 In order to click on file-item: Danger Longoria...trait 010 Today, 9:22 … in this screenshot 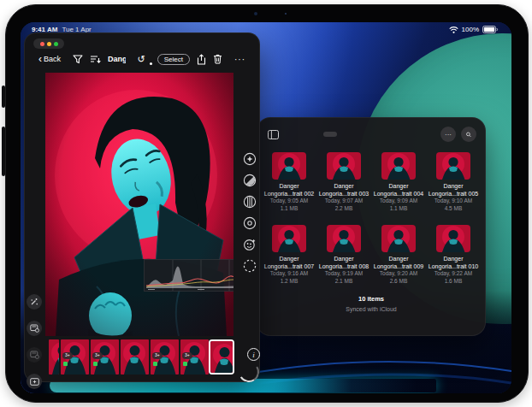, I will do `click(453, 255)`.